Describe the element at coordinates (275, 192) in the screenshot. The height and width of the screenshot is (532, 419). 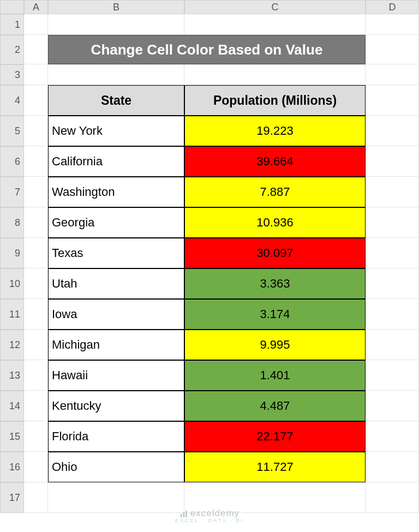
I see `cell-population: 7.887` at that location.